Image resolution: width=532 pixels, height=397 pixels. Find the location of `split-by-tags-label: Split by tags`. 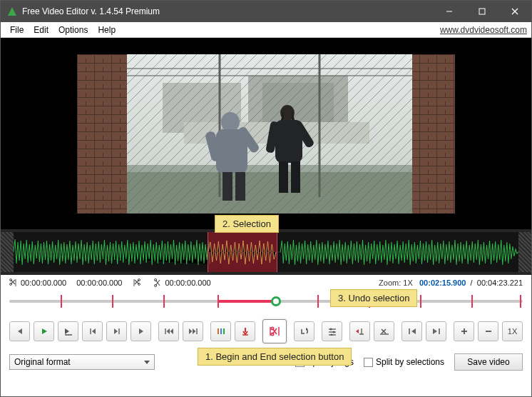

split-by-tags-label: Split by tags is located at coordinates (331, 362).